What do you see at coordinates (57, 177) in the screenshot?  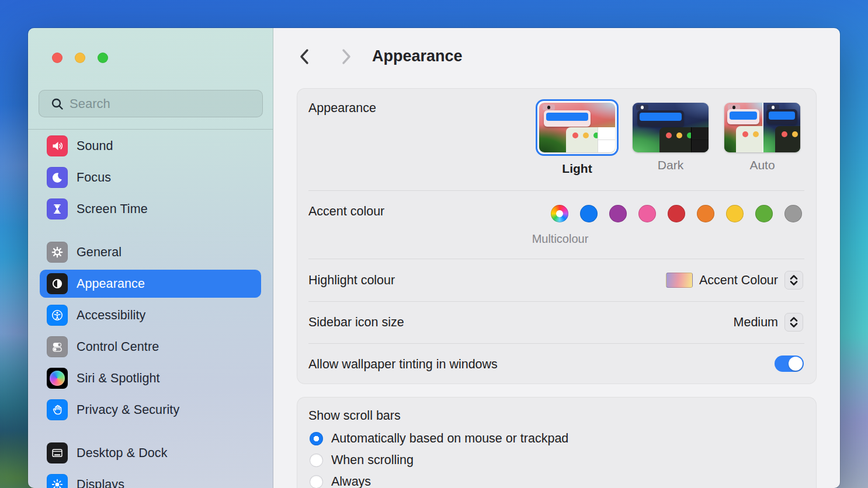 I see `moon-icon` at bounding box center [57, 177].